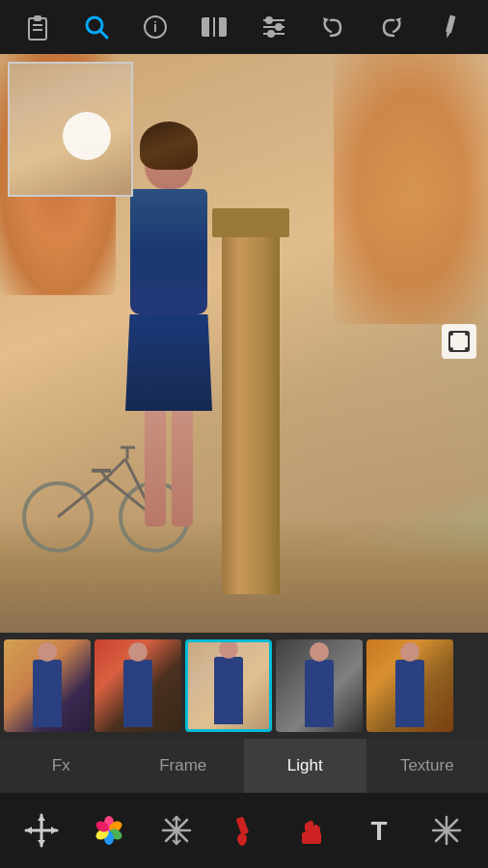 The image size is (488, 868). What do you see at coordinates (244, 830) in the screenshot?
I see `brush-icon` at bounding box center [244, 830].